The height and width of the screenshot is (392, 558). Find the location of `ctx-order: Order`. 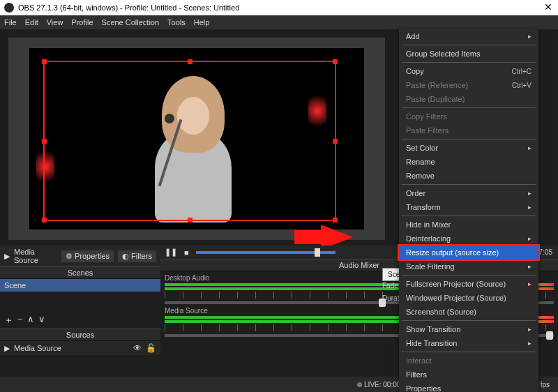

ctx-order: Order is located at coordinates (469, 193).